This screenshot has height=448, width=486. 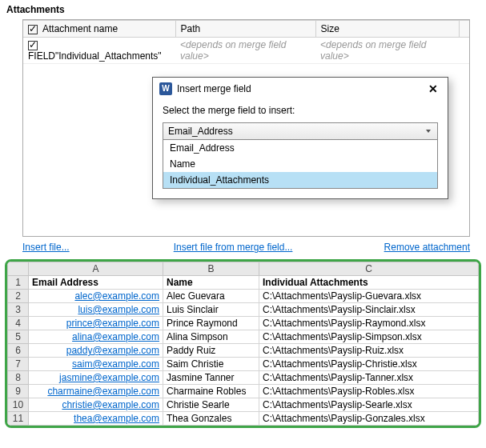 I want to click on dialog-titlebar: W Insert merge field ✕, so click(x=300, y=89).